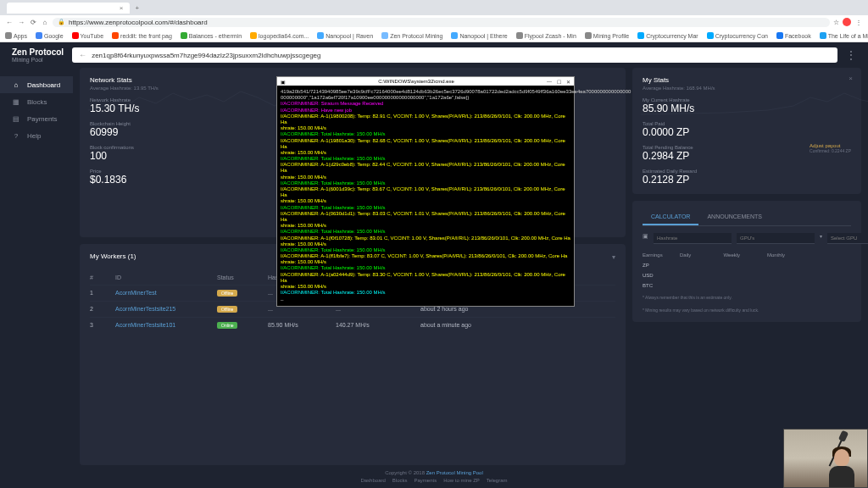 The width and height of the screenshot is (868, 488). Describe the element at coordinates (546, 36) in the screenshot. I see `bookmark-item: Flypool Zcash - Min` at that location.